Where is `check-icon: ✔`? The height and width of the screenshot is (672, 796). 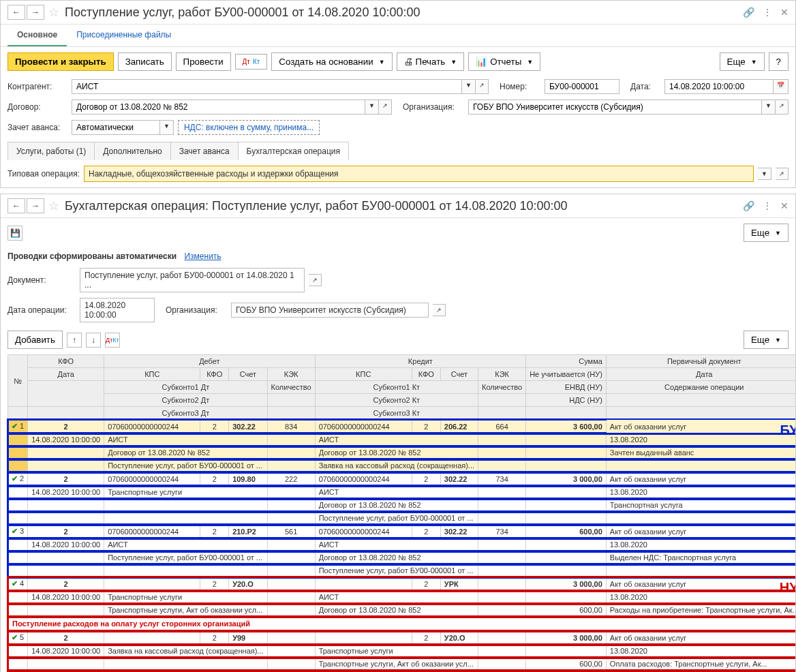
check-icon: ✔ is located at coordinates (15, 583).